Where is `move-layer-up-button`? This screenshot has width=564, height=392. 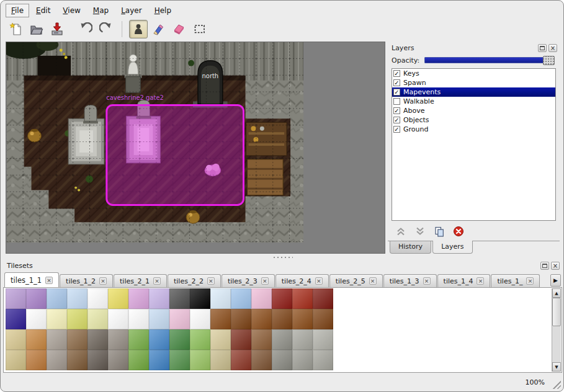
move-layer-up-button is located at coordinates (401, 231).